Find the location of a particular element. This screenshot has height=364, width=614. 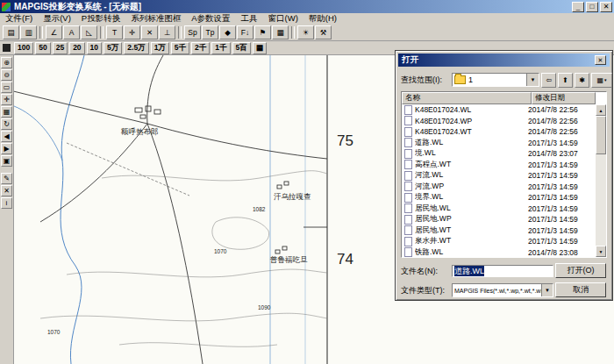

menu-item: 窗口(W) is located at coordinates (283, 19).